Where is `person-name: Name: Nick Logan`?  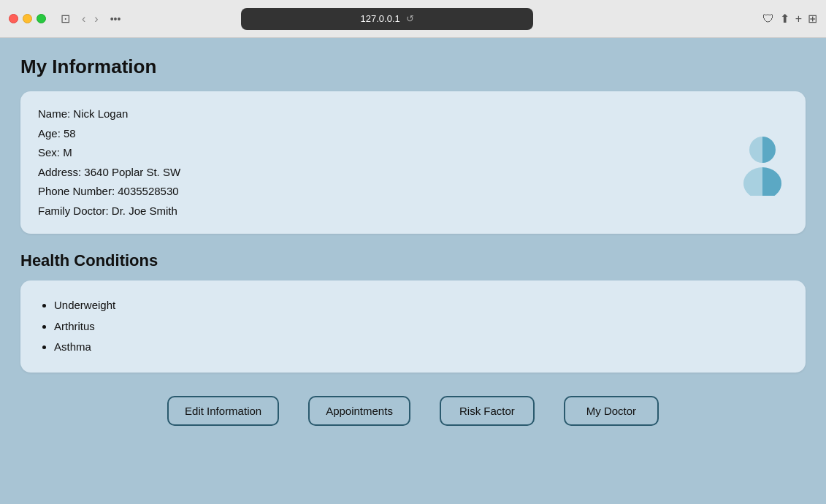
person-name: Name: Nick Logan is located at coordinates (110, 114).